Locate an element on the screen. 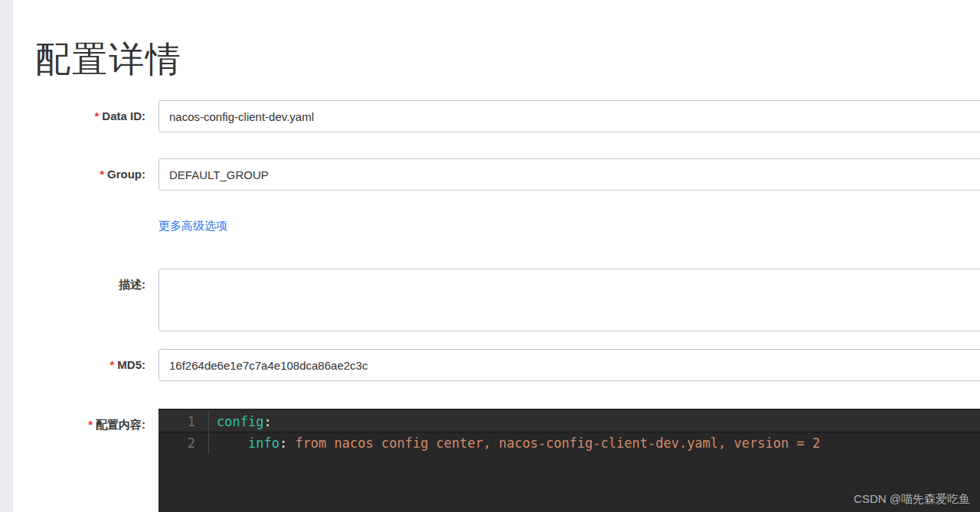 The height and width of the screenshot is (512, 980). data-id-label: *Data ID: is located at coordinates (73, 116).